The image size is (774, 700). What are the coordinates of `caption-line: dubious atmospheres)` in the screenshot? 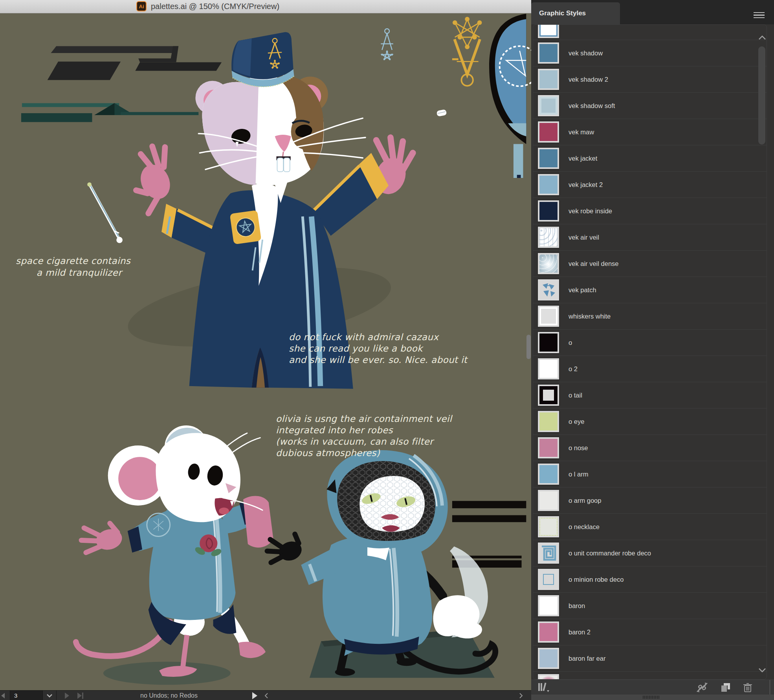 It's located at (364, 453).